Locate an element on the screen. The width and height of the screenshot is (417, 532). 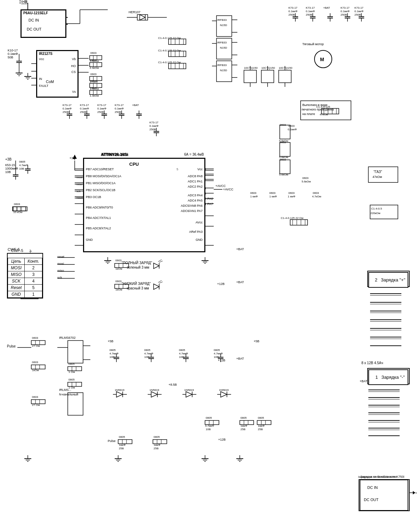
cwf5-label: CWF-5 is located at coordinates (25, 249).